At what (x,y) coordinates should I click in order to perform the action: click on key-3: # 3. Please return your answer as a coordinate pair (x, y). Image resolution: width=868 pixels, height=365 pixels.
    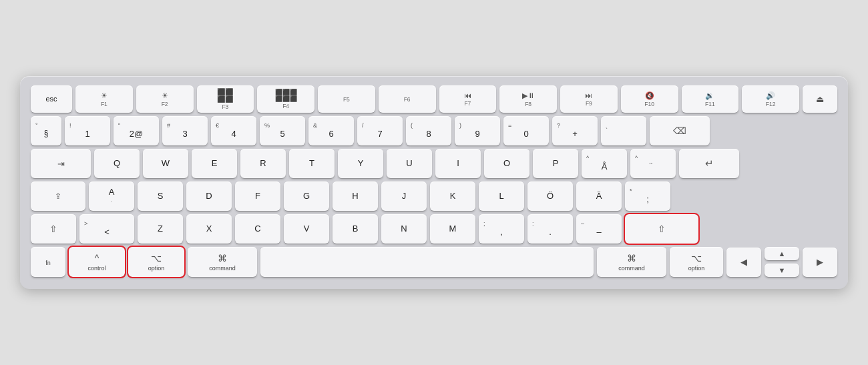
    Looking at the image, I should click on (185, 131).